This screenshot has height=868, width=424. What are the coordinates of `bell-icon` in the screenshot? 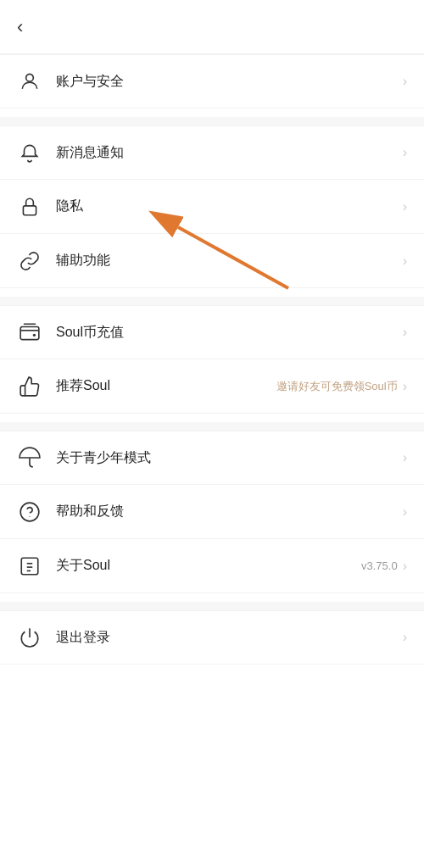 It's located at (30, 153).